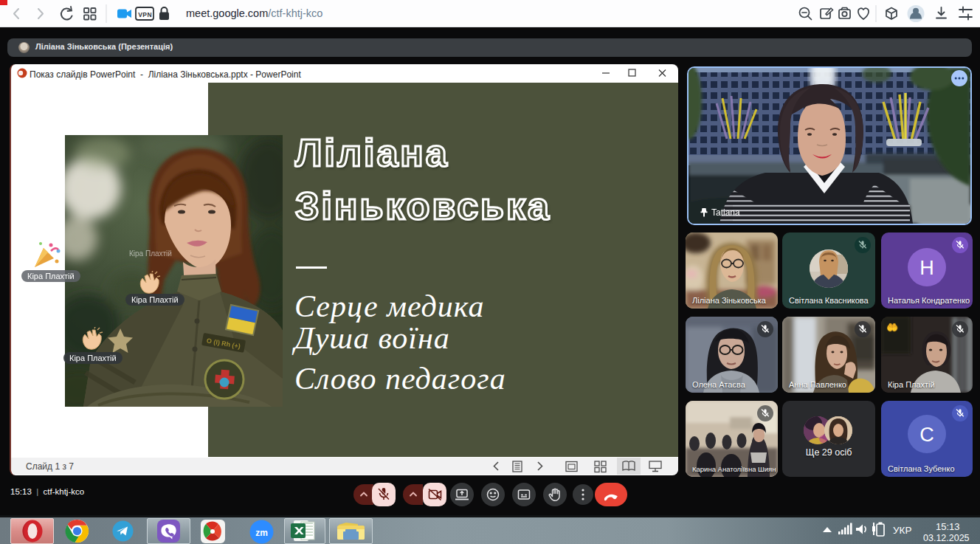 Image resolution: width=980 pixels, height=544 pixels. What do you see at coordinates (948, 527) in the screenshot?
I see `svg-text: 15:13` at bounding box center [948, 527].